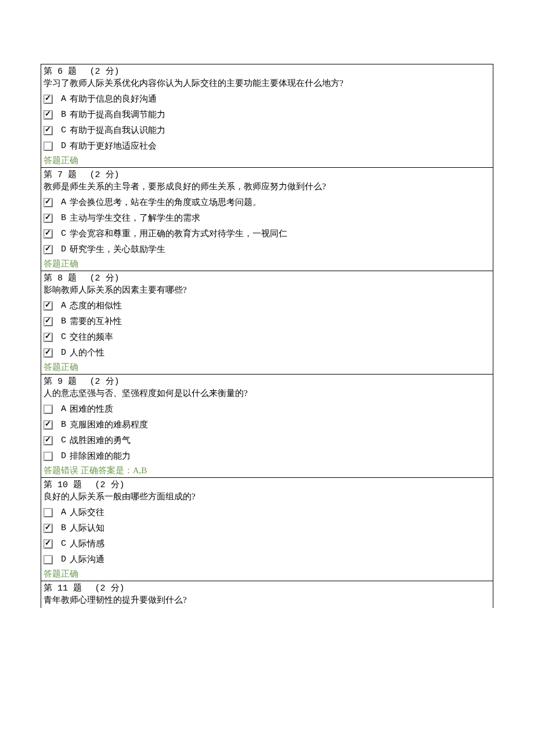 This screenshot has height=756, width=534. I want to click on option-row: D有助于更好地适应社会, so click(267, 146).